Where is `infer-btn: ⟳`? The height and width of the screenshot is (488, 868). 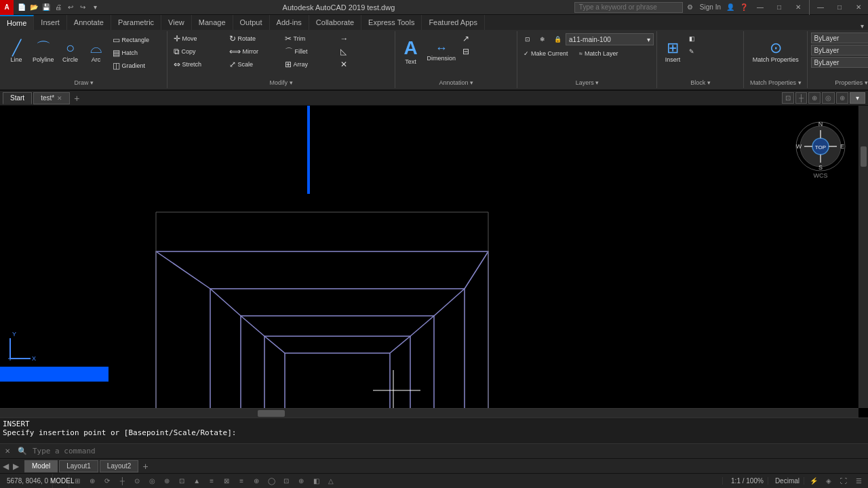 infer-btn: ⟳ is located at coordinates (107, 481).